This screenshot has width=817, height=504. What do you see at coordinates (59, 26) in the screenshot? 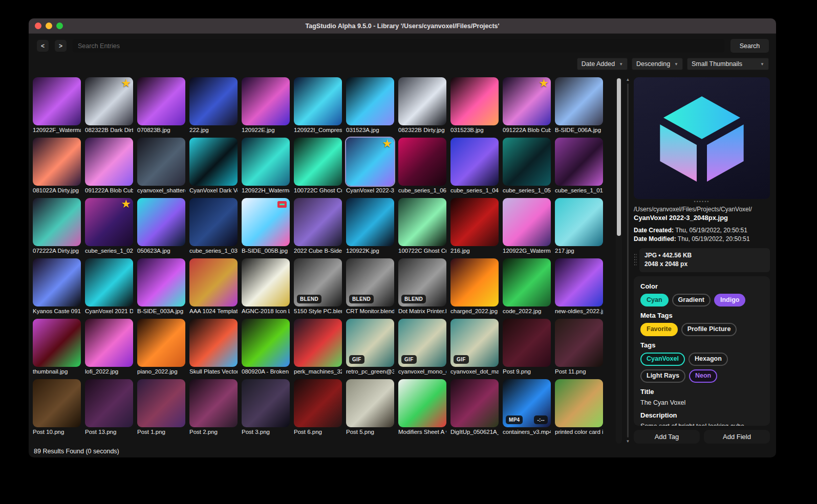
I see `maximize-window-icon` at bounding box center [59, 26].